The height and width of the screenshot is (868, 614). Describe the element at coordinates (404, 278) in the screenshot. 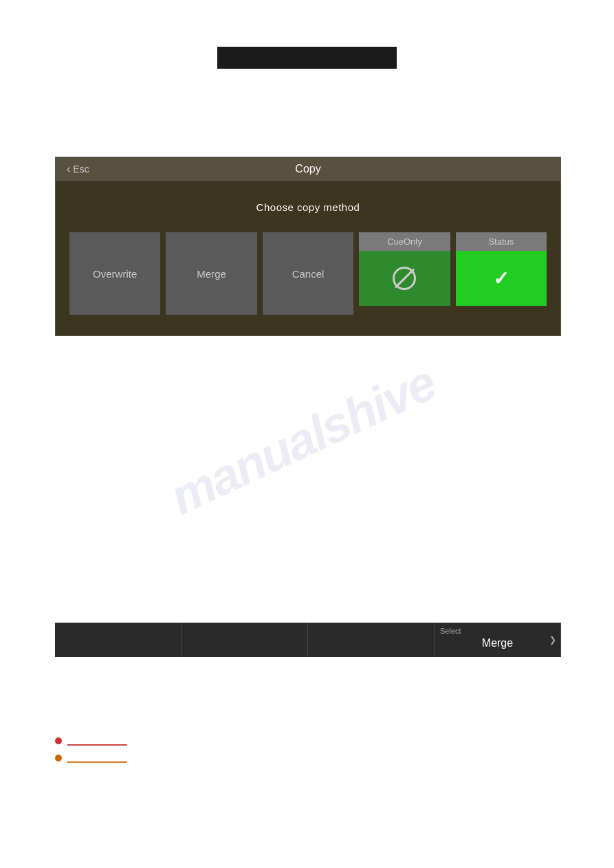

I see `cueonly-toggle` at that location.